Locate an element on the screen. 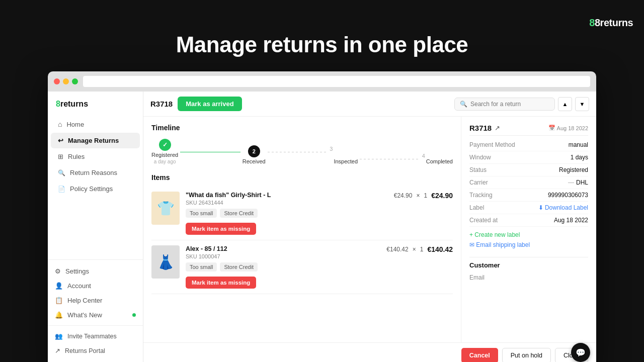 The image size is (644, 362). field-label-text: Label is located at coordinates (477, 208).